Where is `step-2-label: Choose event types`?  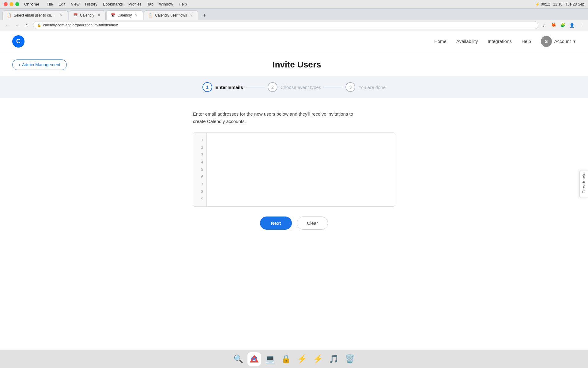
step-2-label: Choose event types is located at coordinates (301, 87).